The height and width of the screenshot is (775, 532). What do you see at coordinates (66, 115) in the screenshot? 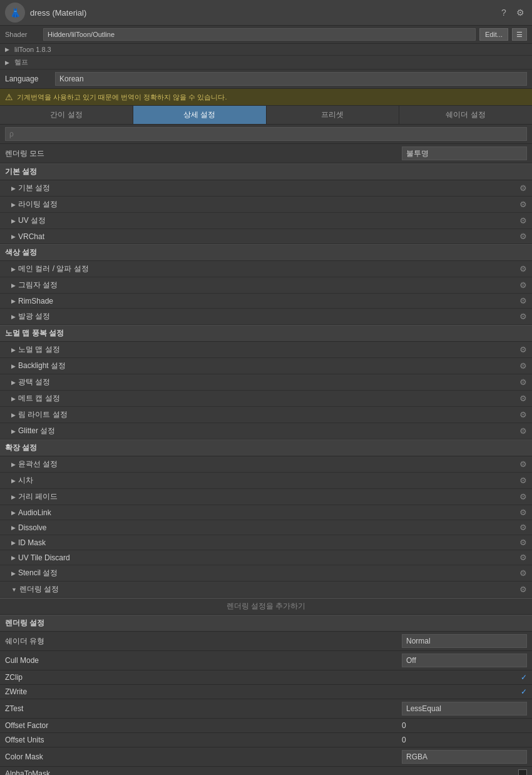
I see `tab-simple: 간이 설정` at bounding box center [66, 115].